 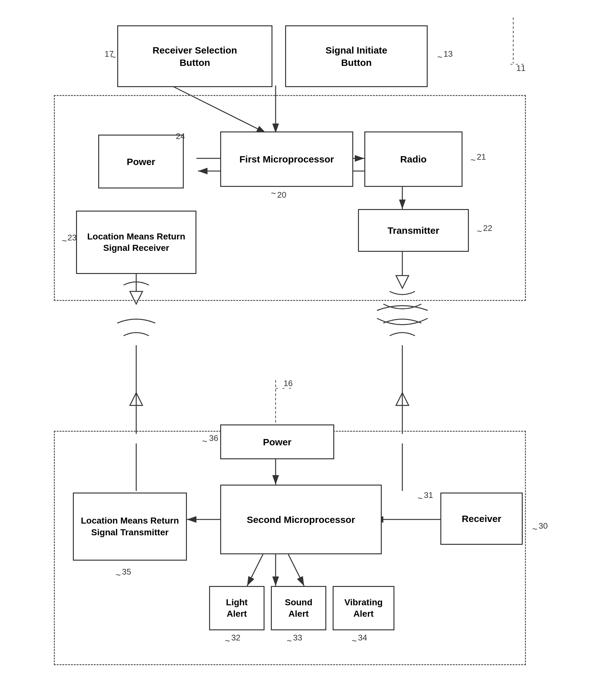 What do you see at coordinates (118, 575) in the screenshot?
I see `label-35-squiggle: ~` at bounding box center [118, 575].